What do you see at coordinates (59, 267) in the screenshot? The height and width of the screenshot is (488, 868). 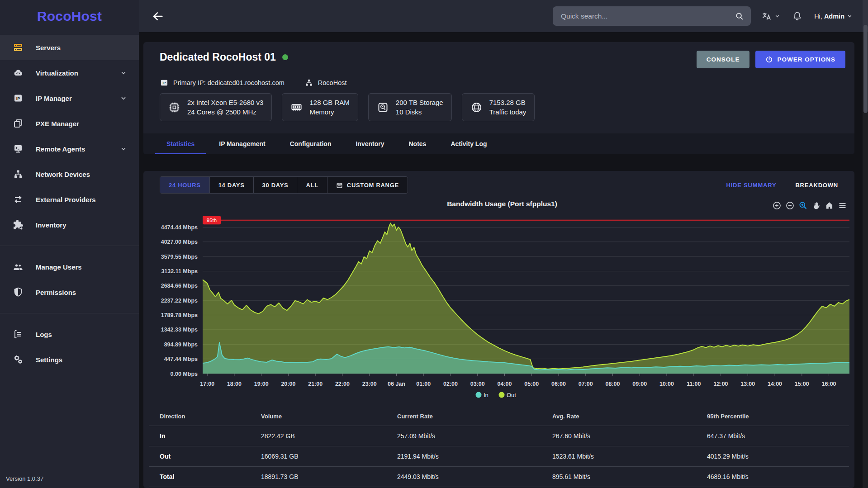 I see `sidebar-item-label: Manage Users` at bounding box center [59, 267].